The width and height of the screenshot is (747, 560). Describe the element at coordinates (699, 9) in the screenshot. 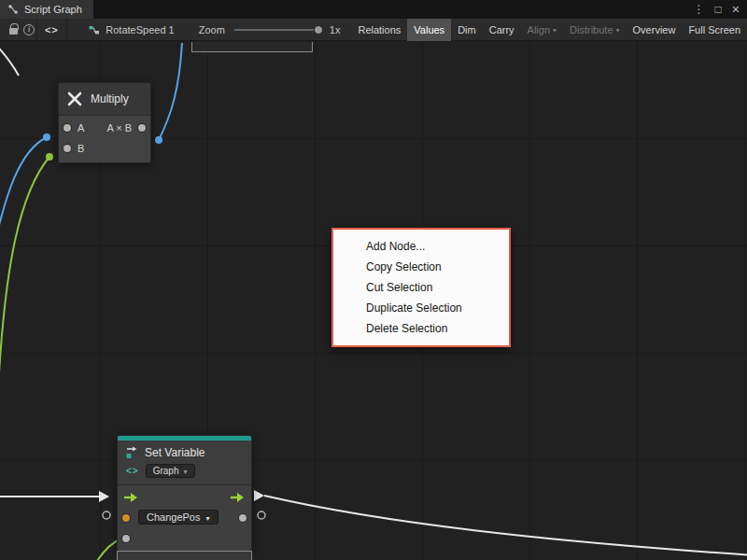

I see `window-menu-icon: ⋮` at that location.